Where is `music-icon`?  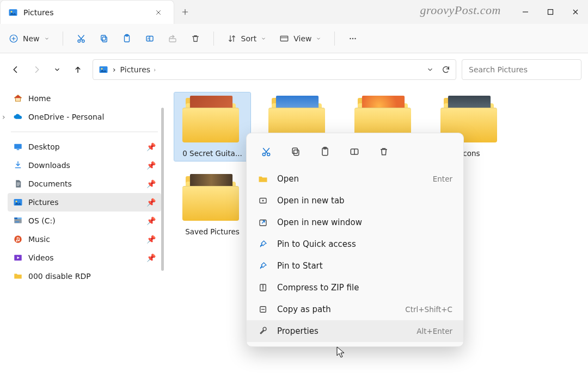
music-icon is located at coordinates (18, 239).